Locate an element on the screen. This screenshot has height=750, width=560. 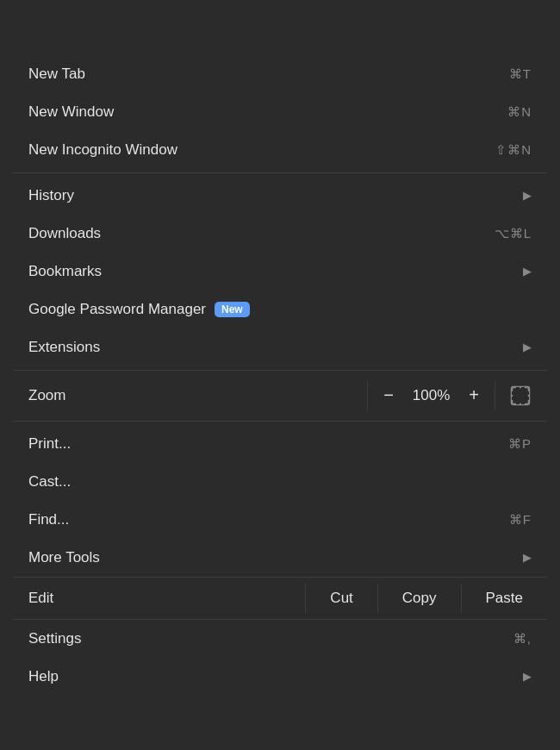
menu-item-find: Find... ⌘F is located at coordinates (280, 520).